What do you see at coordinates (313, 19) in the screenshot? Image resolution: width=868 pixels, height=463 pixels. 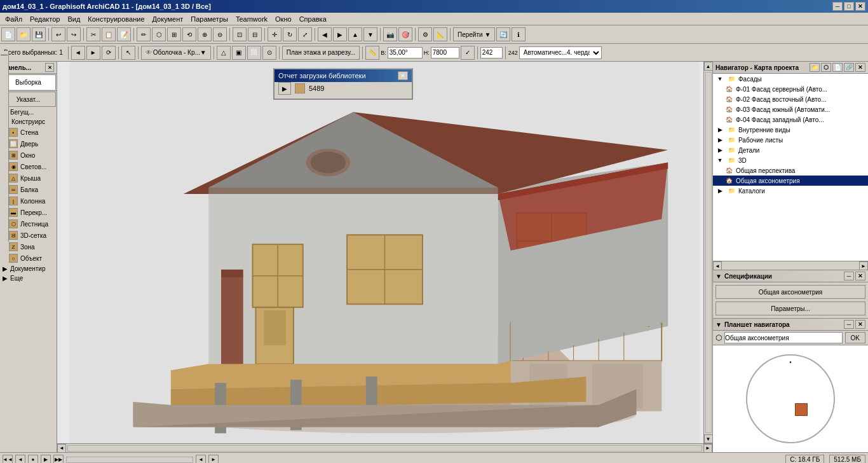 I see `menu-help: Справка` at bounding box center [313, 19].